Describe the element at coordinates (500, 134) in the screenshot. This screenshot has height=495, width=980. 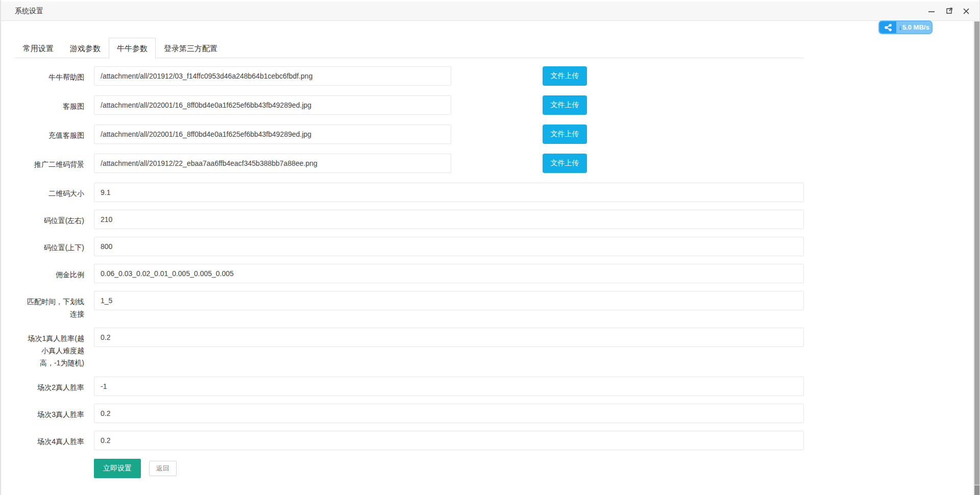
I see `form-row-recharge-customer-service-image: 充值客服图 文件上传` at that location.